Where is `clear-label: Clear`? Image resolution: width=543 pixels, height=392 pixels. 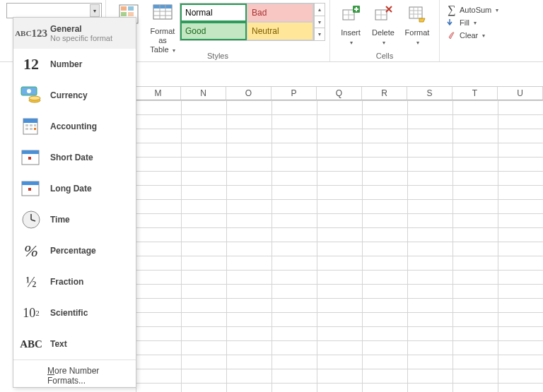
clear-label: Clear is located at coordinates (469, 35).